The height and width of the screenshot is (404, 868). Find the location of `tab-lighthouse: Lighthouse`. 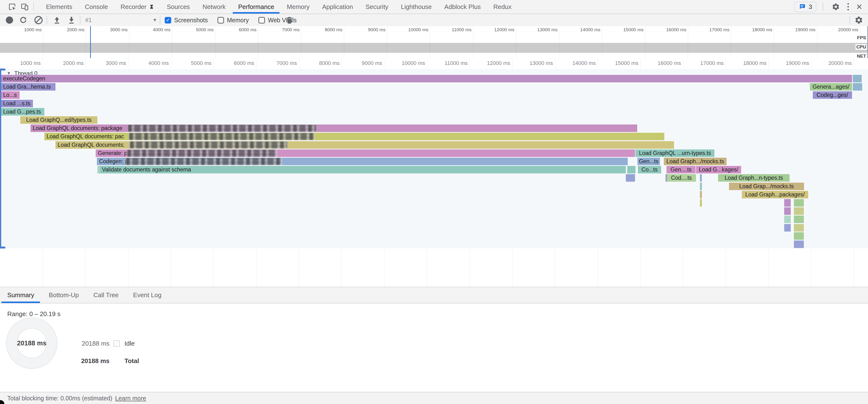

tab-lighthouse: Lighthouse is located at coordinates (416, 7).